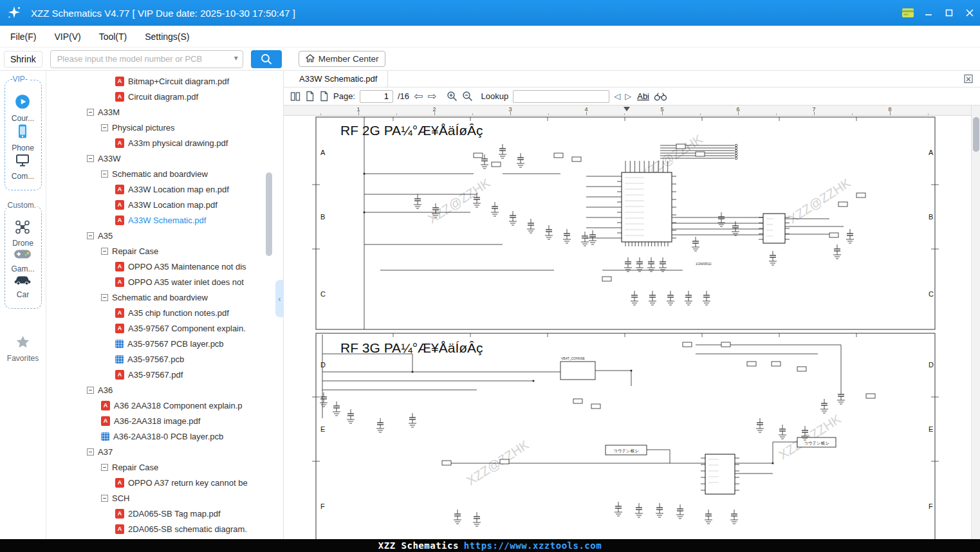 The height and width of the screenshot is (552, 980). I want to click on pdf-scrollbar, so click(975, 322).